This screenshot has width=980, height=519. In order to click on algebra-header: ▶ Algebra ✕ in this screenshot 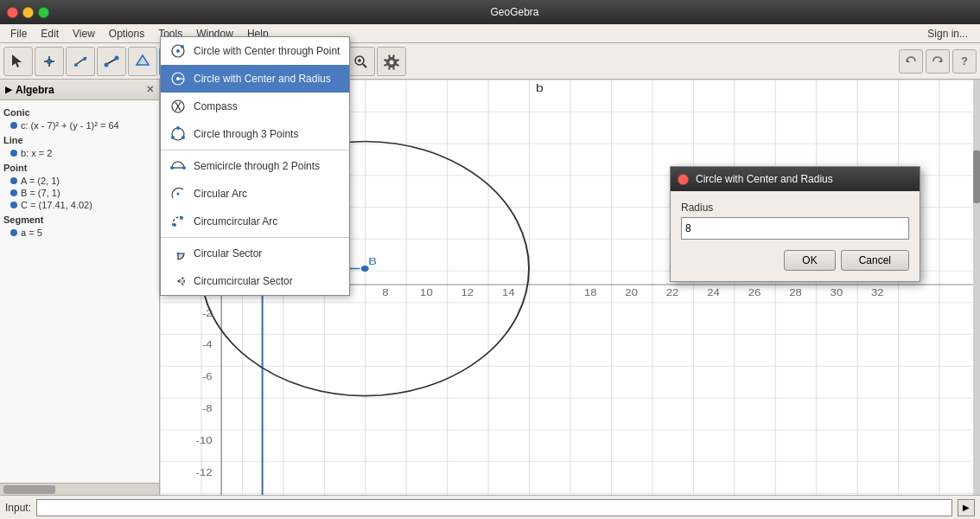, I will do `click(80, 90)`.